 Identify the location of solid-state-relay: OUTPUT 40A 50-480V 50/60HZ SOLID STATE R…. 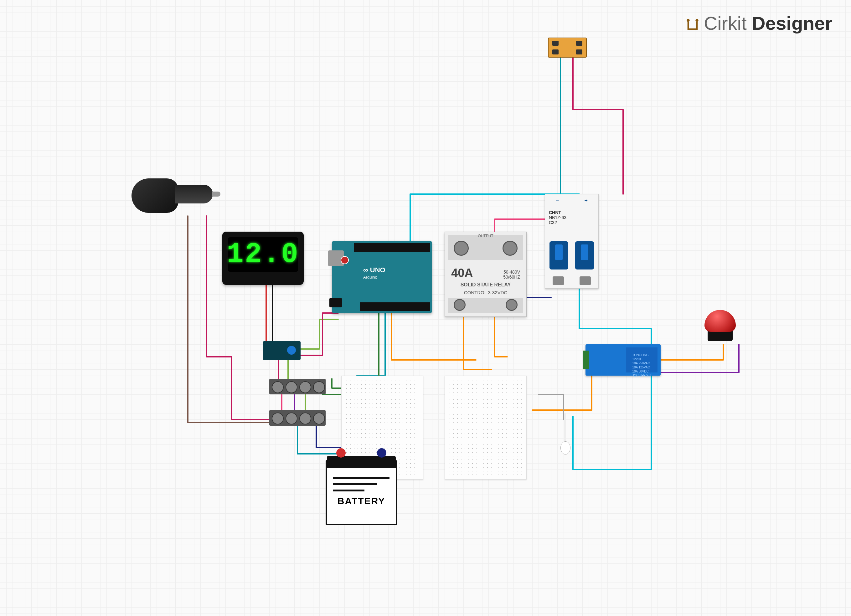
(486, 274).